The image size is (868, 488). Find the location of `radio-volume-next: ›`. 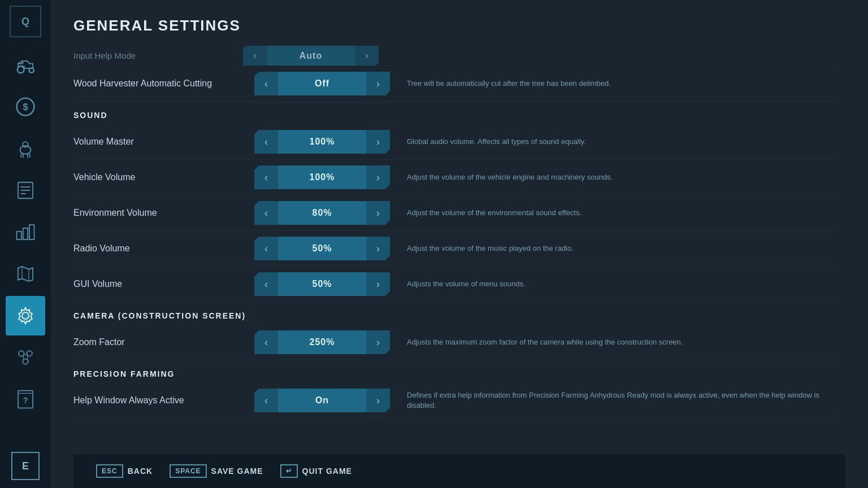

radio-volume-next: › is located at coordinates (378, 249).